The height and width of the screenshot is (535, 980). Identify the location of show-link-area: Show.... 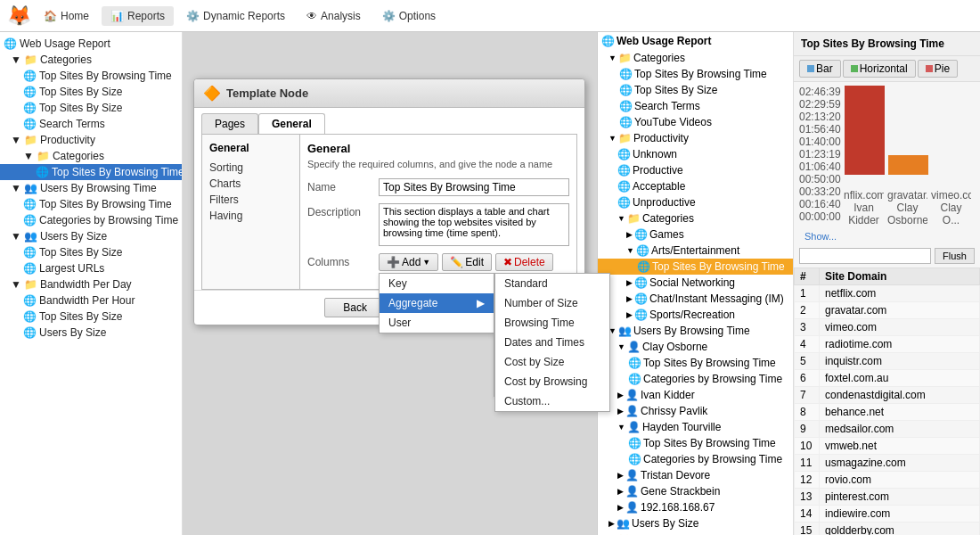
(887, 236).